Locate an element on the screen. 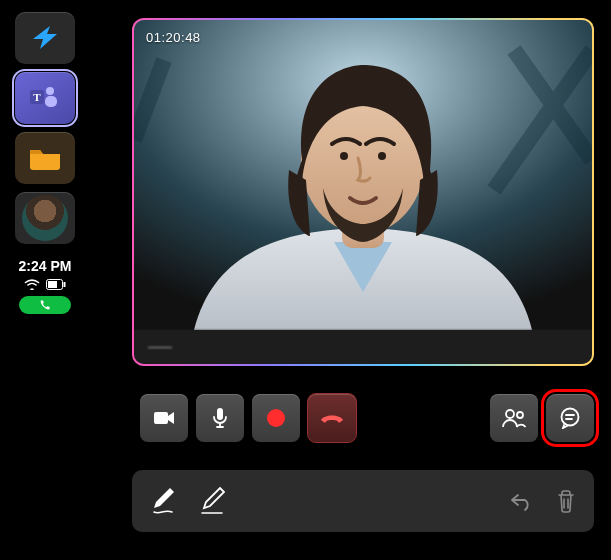 This screenshot has width=611, height=560. pencil-icon is located at coordinates (214, 501).